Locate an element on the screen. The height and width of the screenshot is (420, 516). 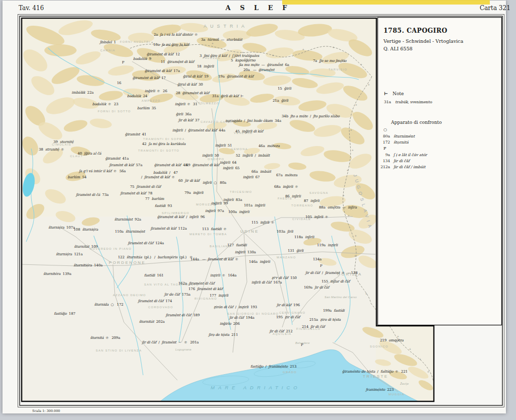
apparato-entry-text: ĵir di čâf / imbáit is located at coordinates (409, 167).